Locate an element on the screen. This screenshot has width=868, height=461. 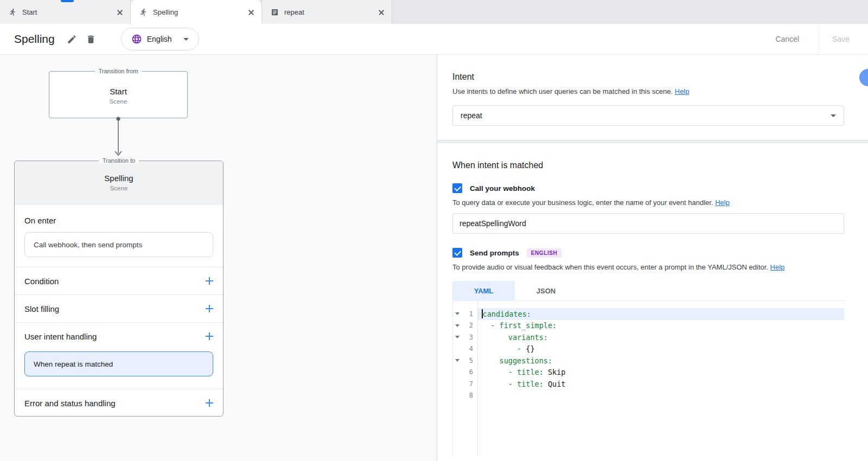
tab-bar: StartSpellingrepeat is located at coordinates (434, 12).